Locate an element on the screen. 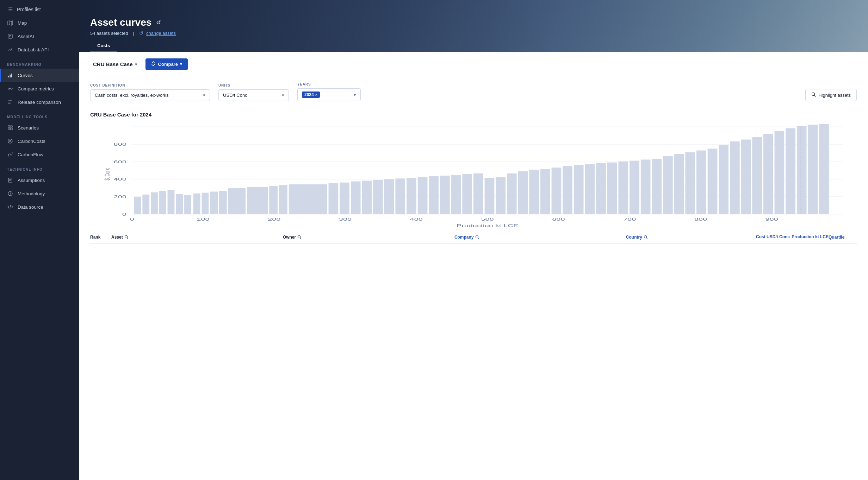 This screenshot has width=868, height=480. col-header-cost: Cost USD/t Conc is located at coordinates (772, 237).